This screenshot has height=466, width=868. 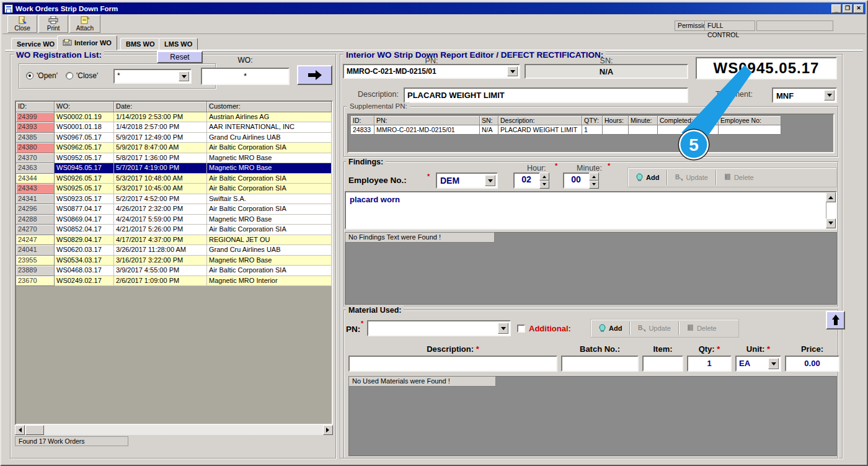 I want to click on employee-no-combo: DEM, so click(x=467, y=181).